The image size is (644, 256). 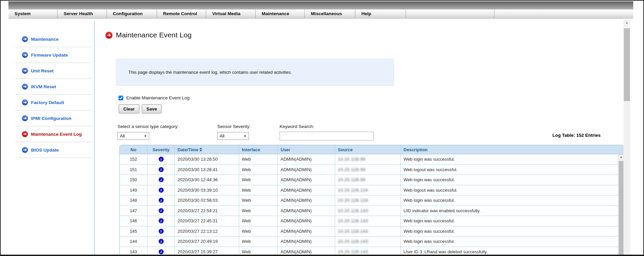 What do you see at coordinates (129, 109) in the screenshot?
I see `clear-button: Clear` at bounding box center [129, 109].